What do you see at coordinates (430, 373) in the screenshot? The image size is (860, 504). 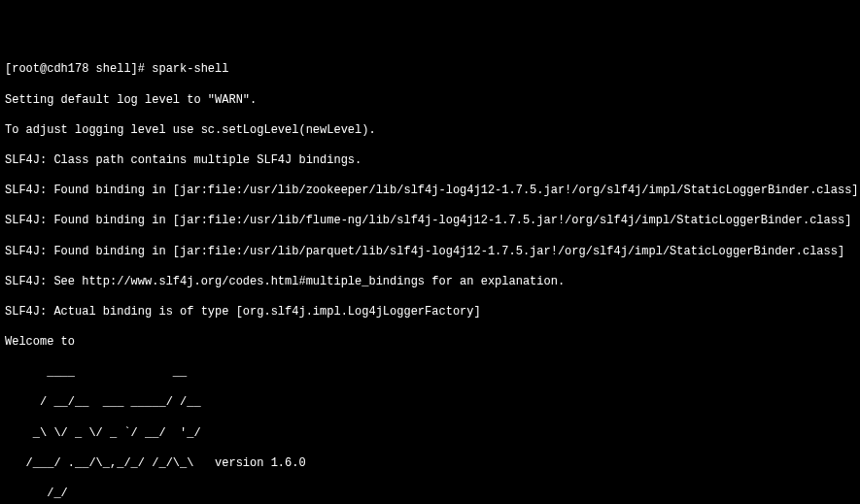 I see `ascii-art-line: ____ __` at bounding box center [430, 373].